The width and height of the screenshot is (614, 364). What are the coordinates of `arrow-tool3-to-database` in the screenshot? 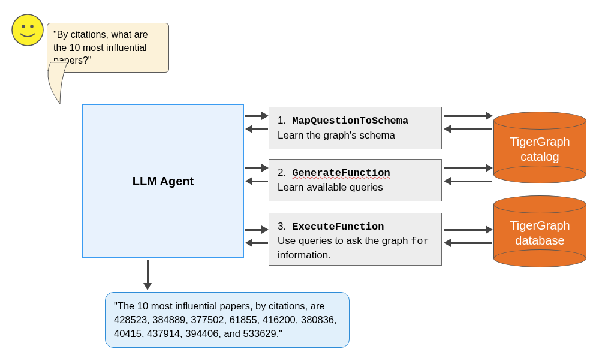 It's located at (465, 230).